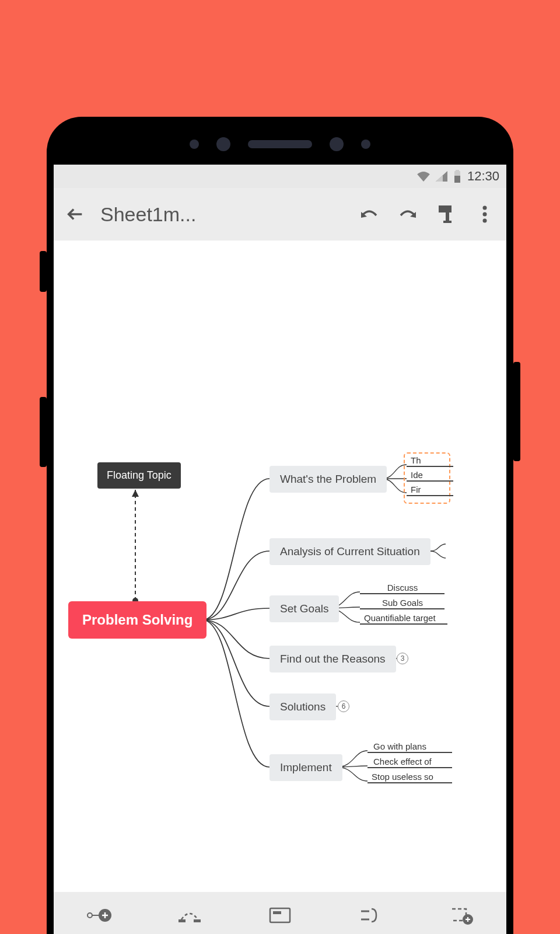  I want to click on battery-icon, so click(457, 176).